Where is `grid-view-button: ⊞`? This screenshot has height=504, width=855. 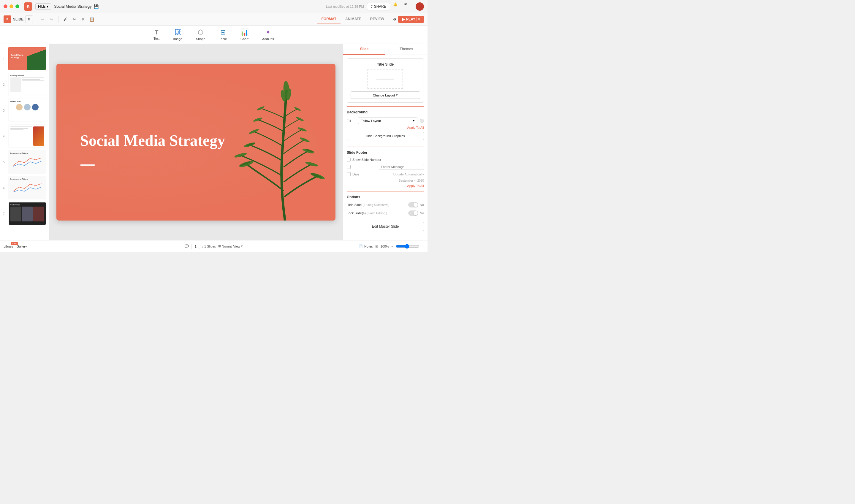
grid-view-button: ⊞ is located at coordinates (29, 19).